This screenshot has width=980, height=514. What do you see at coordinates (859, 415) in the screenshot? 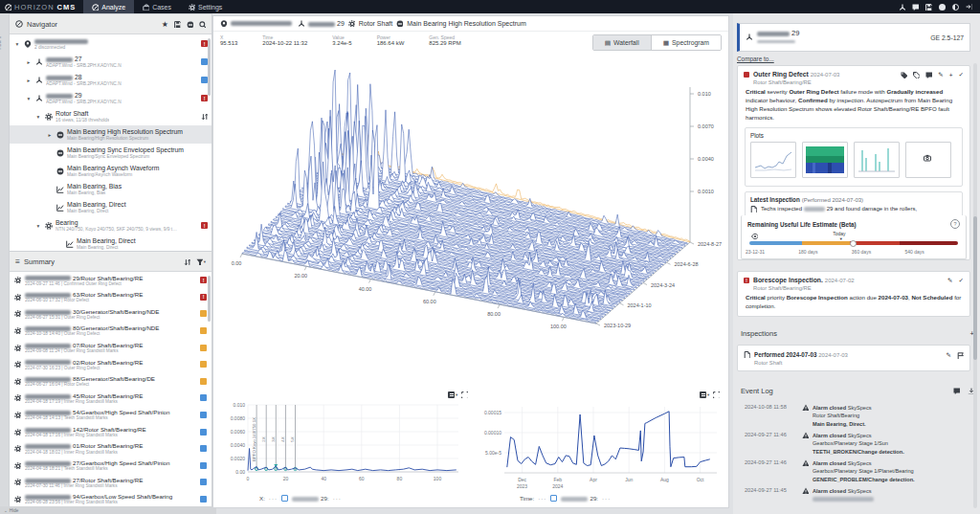
I see `event-log-entry: 2024-10-08 11:58 Alarm closed SkySpecsRo…` at bounding box center [859, 415].